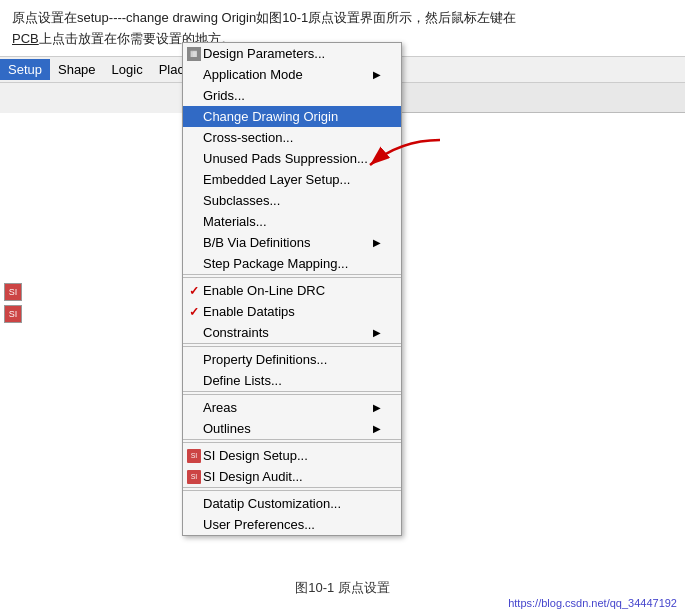  What do you see at coordinates (272, 504) in the screenshot?
I see `menu-item-datatip-custom-label: Datatip Customization...` at bounding box center [272, 504].